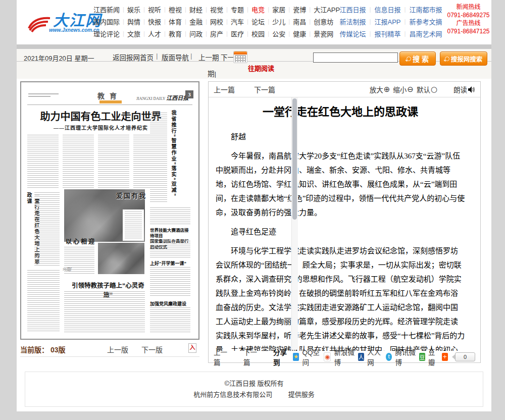 Image resolution: width=505 pixels, height=420 pixels. What do you see at coordinates (255, 22) in the screenshot?
I see `nav-link: 论坛` at bounding box center [255, 22].